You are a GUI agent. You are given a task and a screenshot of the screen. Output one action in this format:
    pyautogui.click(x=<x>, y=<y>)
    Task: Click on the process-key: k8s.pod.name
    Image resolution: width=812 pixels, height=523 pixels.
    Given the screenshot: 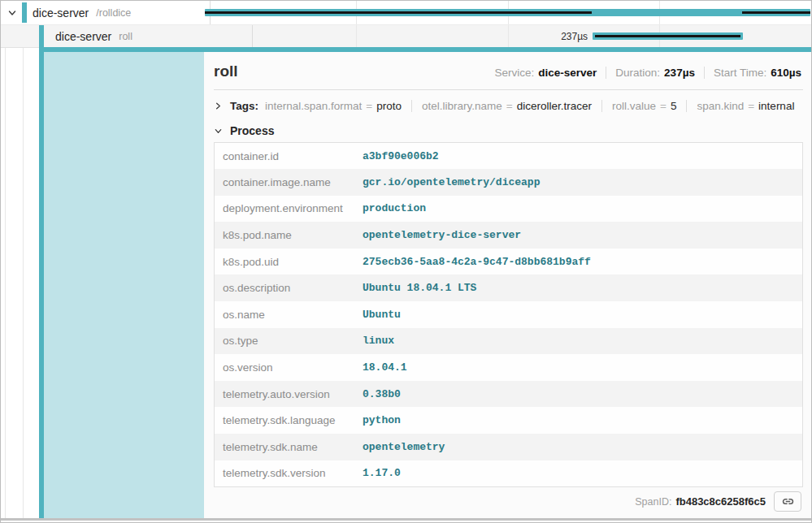 What is the action you would take?
    pyautogui.click(x=289, y=236)
    